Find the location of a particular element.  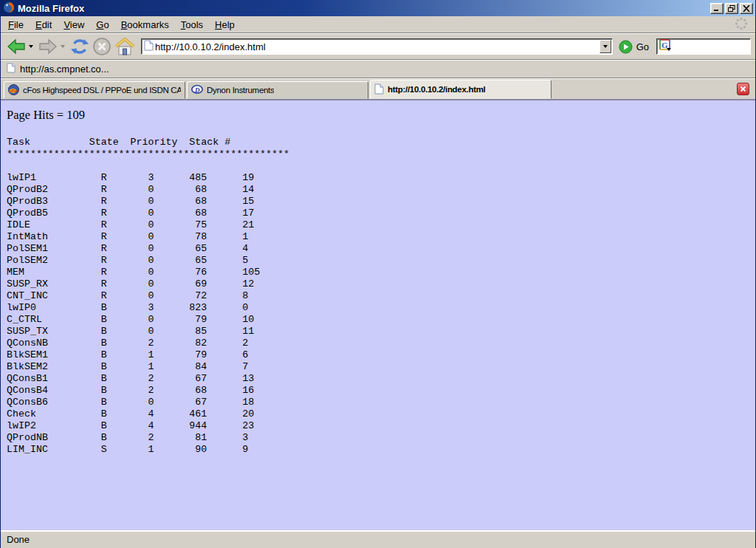

window-title: Mozilla Firefox is located at coordinates (363, 9).